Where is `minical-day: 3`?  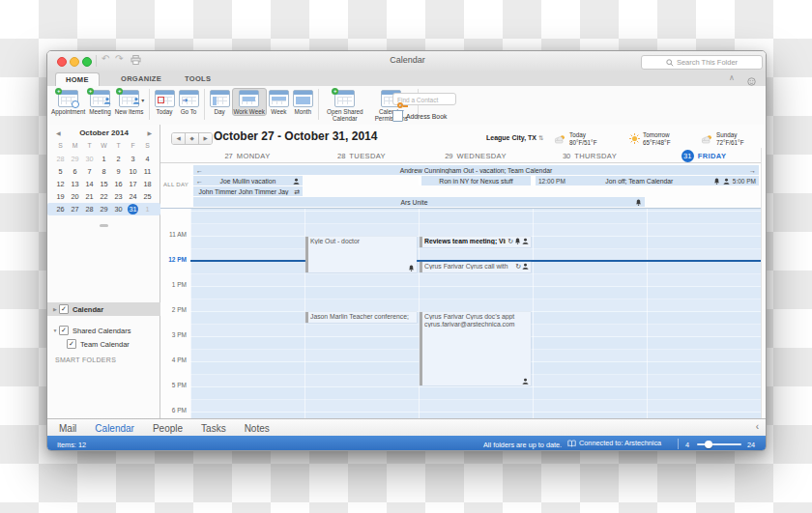
minical-day: 3 is located at coordinates (133, 158).